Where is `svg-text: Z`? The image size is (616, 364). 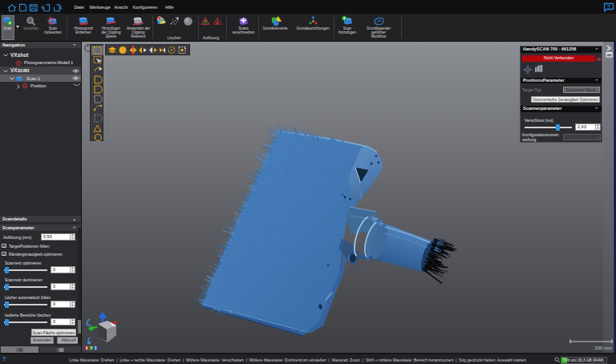
svg-text: Z is located at coordinates (96, 348).